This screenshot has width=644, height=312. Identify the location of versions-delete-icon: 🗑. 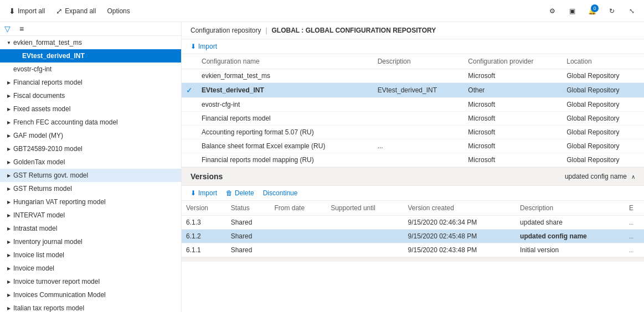
(229, 193).